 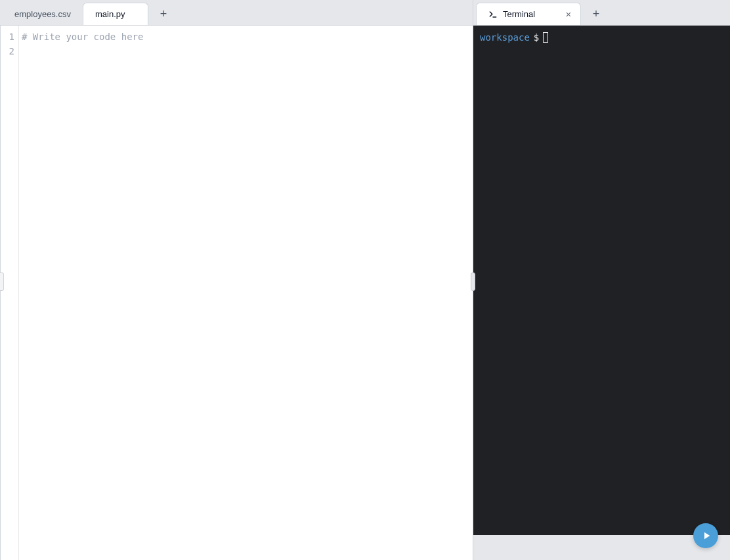 I want to click on prompt-symbol: $, so click(x=536, y=37).